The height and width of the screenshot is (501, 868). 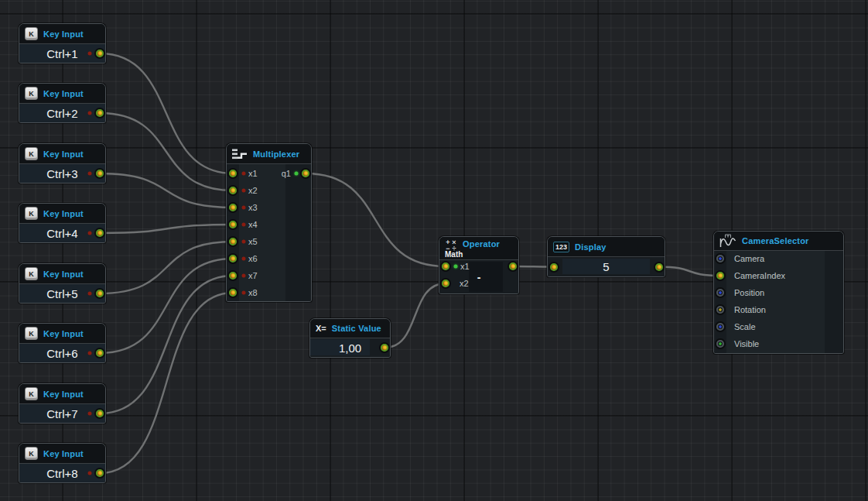 What do you see at coordinates (253, 225) in the screenshot?
I see `pin-label-x4: x4` at bounding box center [253, 225].